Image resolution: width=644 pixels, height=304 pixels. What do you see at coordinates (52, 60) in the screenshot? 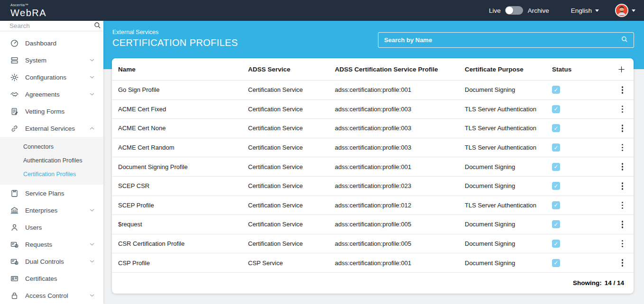
I see `sidebar-item-system: System` at bounding box center [52, 60].